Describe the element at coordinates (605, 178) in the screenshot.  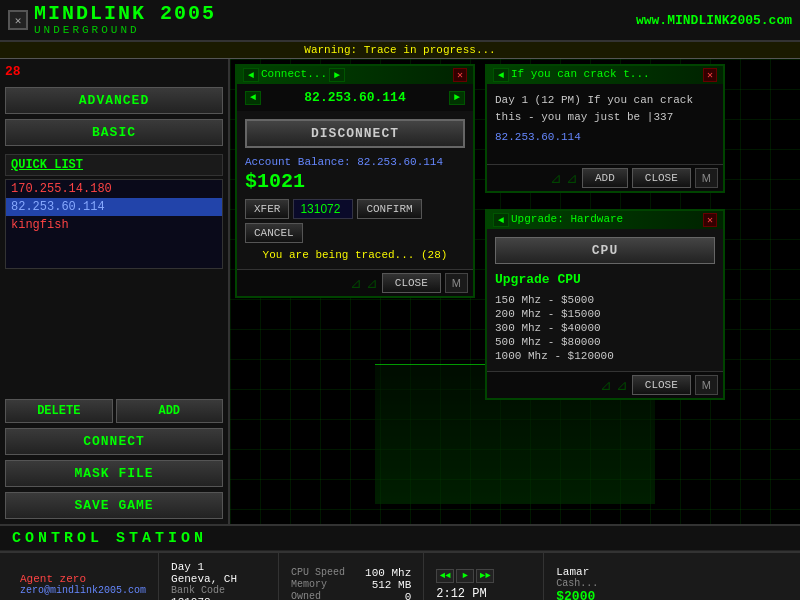
I see `message-add-button: ADD` at that location.